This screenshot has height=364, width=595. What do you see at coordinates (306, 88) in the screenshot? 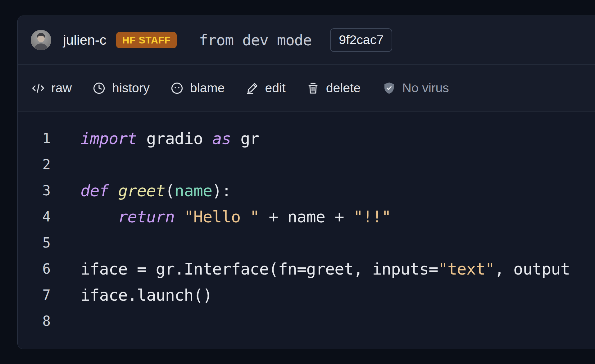
I see `file-toolbar: raw history blame edit` at bounding box center [306, 88].